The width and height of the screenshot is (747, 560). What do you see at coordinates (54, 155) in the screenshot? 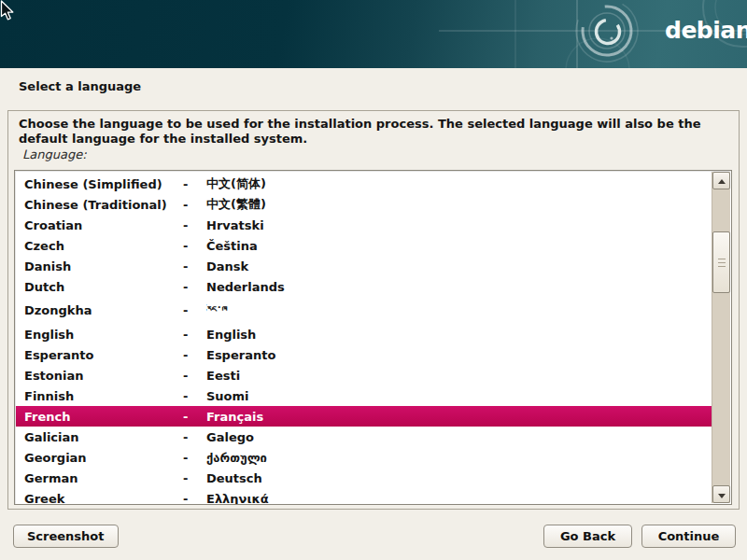
I see `language-field-label: Language:` at bounding box center [54, 155].